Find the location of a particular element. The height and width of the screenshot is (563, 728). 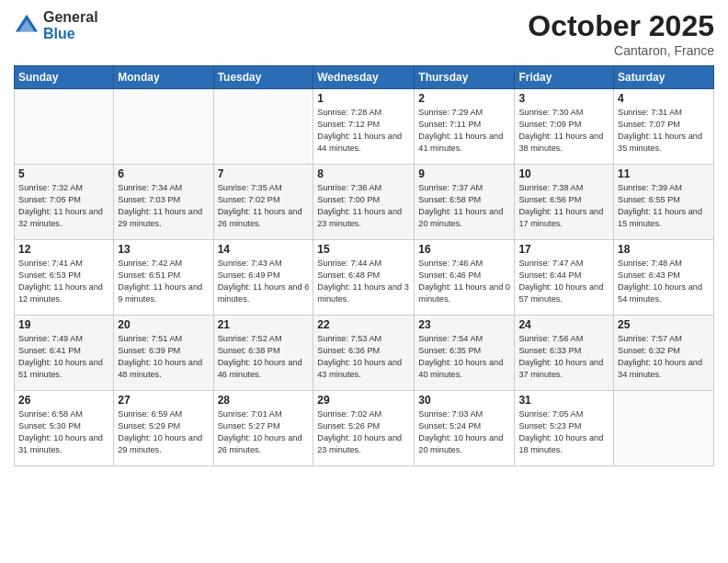

day-info: Sunrise: 7:54 AM Sunset: 6:35 PM Dayligh… is located at coordinates (464, 357).